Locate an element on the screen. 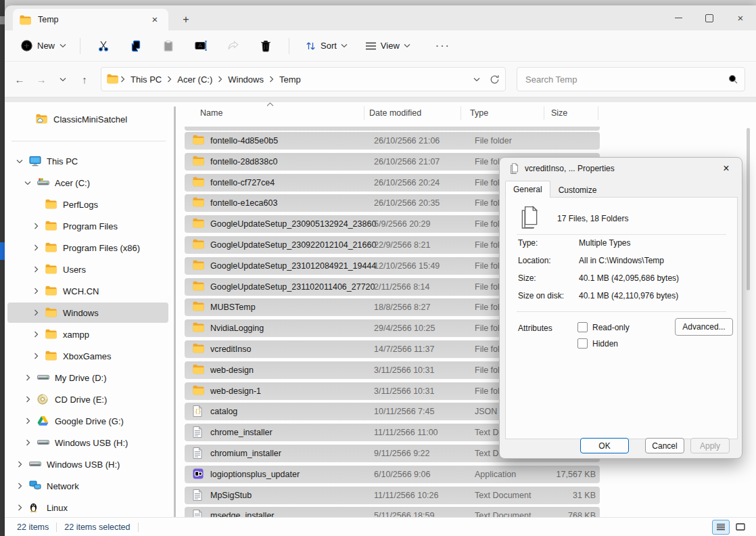  status-bar: 22 items 22 items selected is located at coordinates (380, 527).